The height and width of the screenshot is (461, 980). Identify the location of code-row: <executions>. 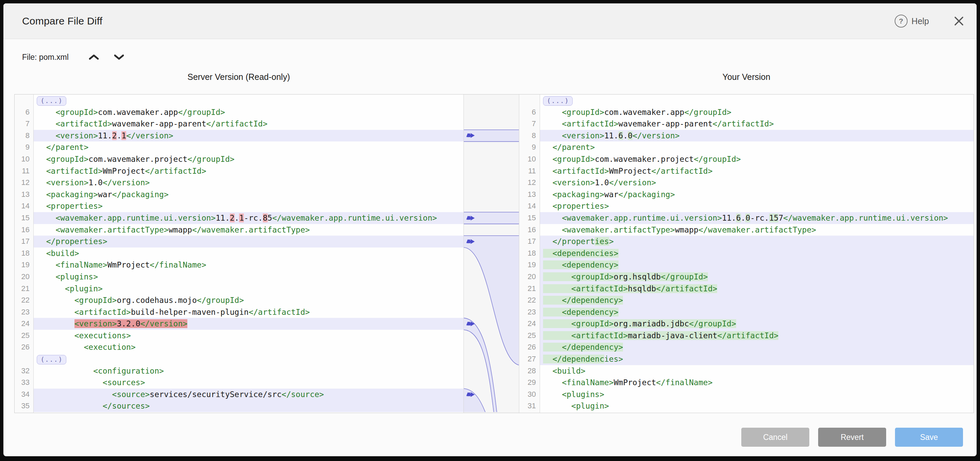
(248, 335).